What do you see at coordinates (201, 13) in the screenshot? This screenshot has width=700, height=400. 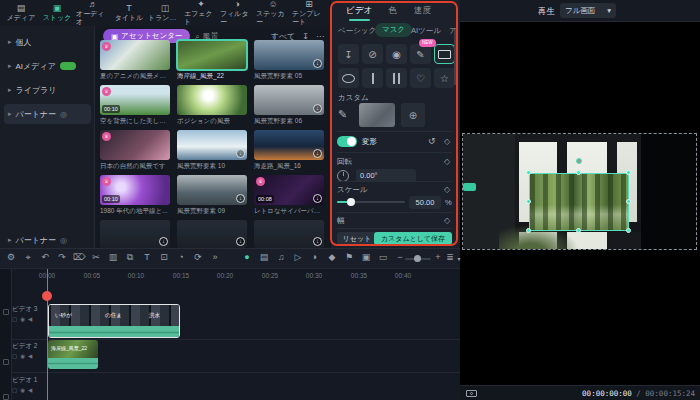 I see `menu-effect: ✦エフェクト` at bounding box center [201, 13].